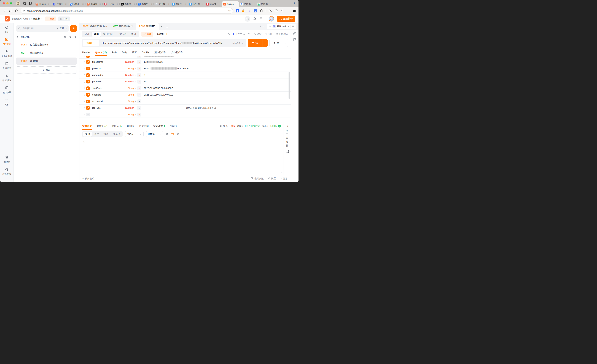  What do you see at coordinates (287, 126) in the screenshot?
I see `collapse-panel-icon: «` at bounding box center [287, 126].